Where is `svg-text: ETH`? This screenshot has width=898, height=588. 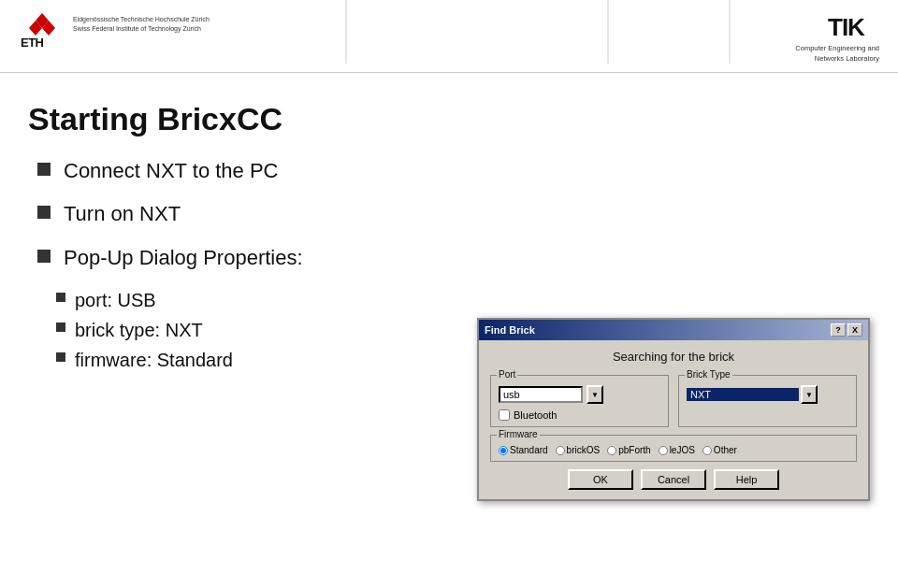 svg-text: ETH is located at coordinates (32, 43).